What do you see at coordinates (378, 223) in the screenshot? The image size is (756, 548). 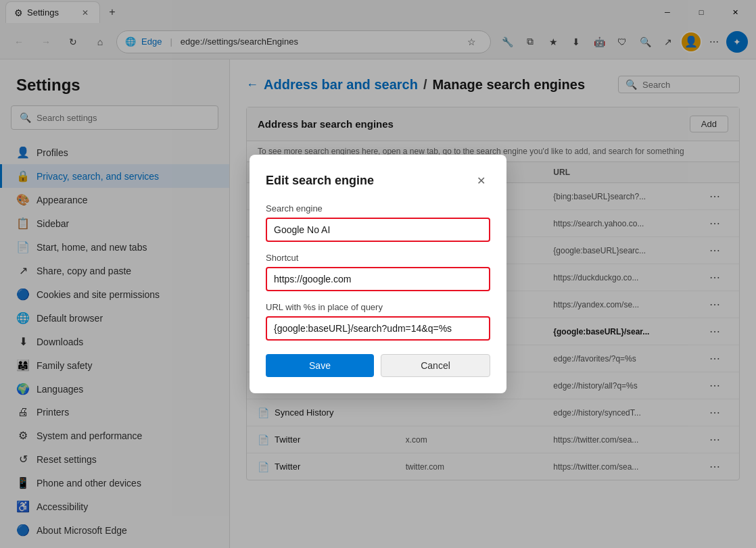 I see `search-engine-field-group: Search engine` at bounding box center [378, 223].